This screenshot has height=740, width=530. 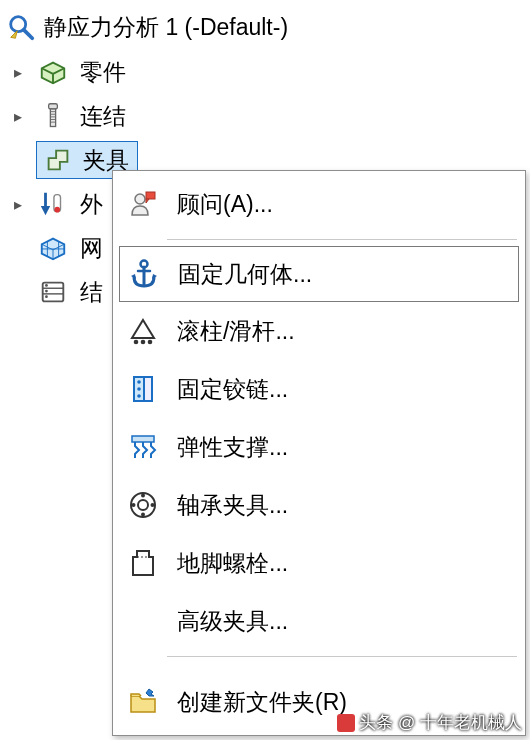 I want to click on menu-label: 高级夹具..., so click(x=346, y=622).